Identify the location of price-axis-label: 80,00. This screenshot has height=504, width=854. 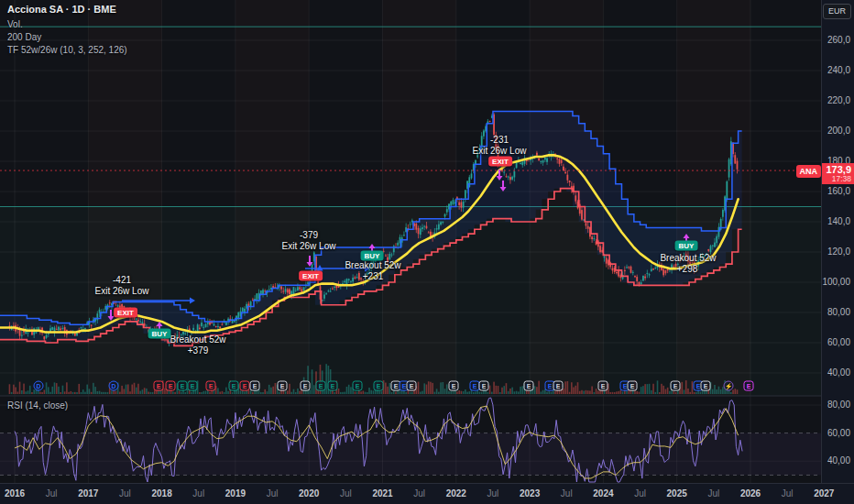
(839, 312).